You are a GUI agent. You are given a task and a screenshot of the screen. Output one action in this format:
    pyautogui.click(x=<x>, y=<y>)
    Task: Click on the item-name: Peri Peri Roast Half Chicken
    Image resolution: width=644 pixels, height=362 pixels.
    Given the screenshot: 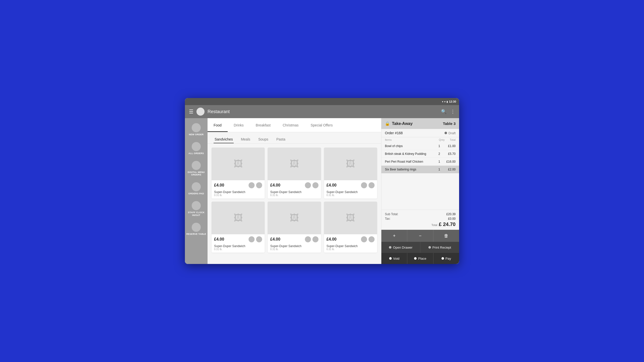 What is the action you would take?
    pyautogui.click(x=410, y=162)
    